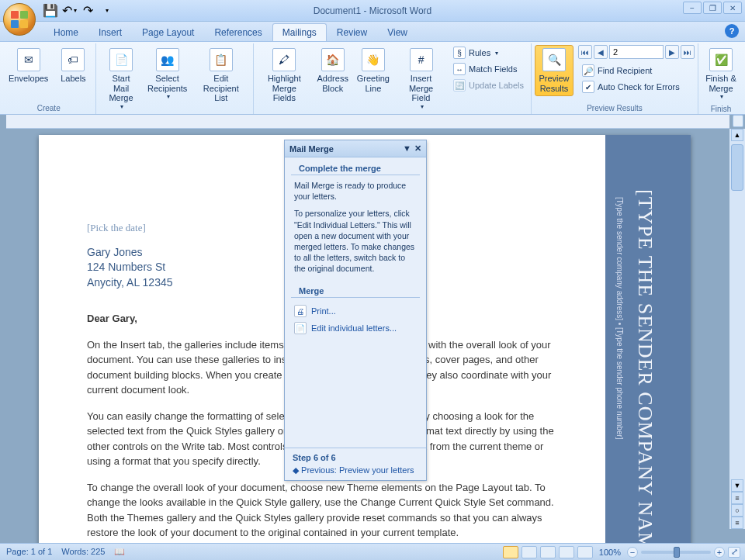 Image resolution: width=745 pixels, height=560 pixels. What do you see at coordinates (372, 11) in the screenshot?
I see `window-title: Document1 - Microsoft Word` at bounding box center [372, 11].